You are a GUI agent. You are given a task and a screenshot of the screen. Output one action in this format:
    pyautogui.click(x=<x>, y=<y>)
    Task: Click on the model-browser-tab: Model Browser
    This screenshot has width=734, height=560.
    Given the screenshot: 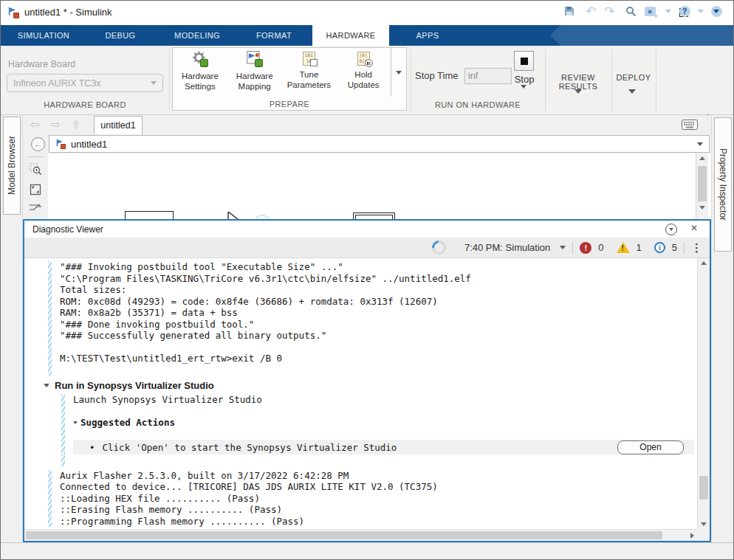 What is the action you would take?
    pyautogui.click(x=12, y=165)
    